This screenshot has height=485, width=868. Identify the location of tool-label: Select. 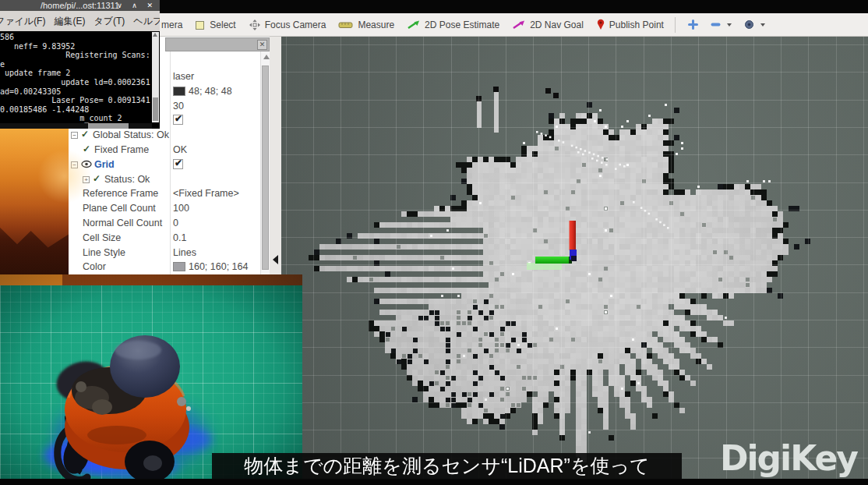
(223, 25).